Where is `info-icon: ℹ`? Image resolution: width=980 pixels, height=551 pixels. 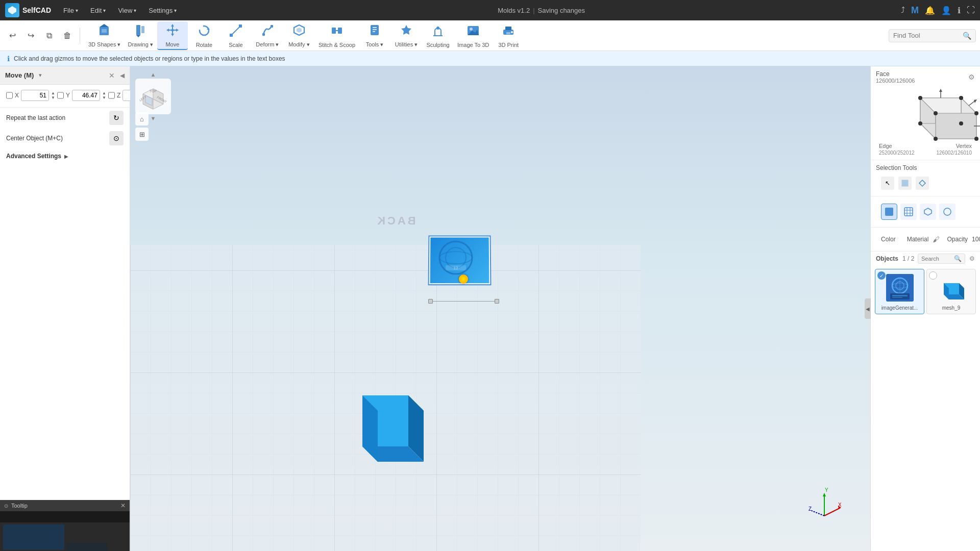 info-icon: ℹ is located at coordinates (959, 10).